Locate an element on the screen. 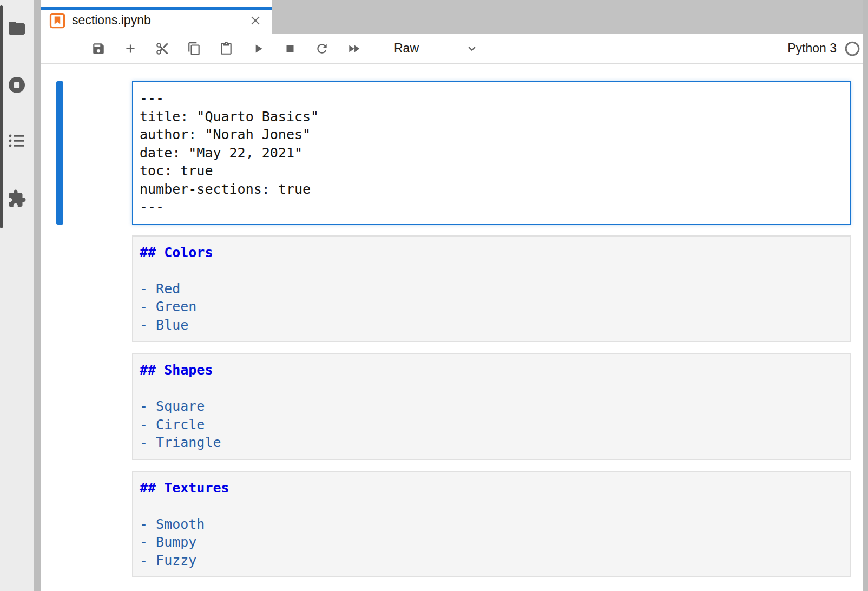 Image resolution: width=868 pixels, height=591 pixels. copy-cells-button is located at coordinates (194, 49).